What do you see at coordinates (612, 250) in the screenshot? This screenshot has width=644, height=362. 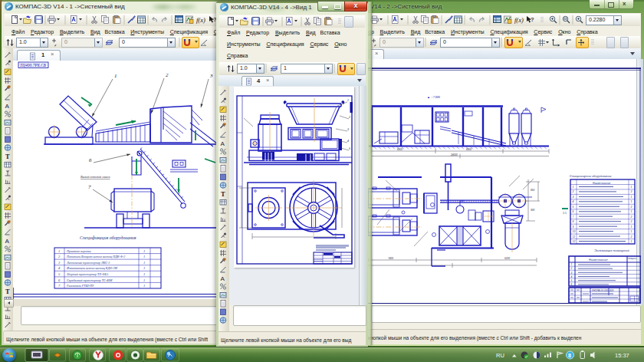 I see `svg-text: Экспликация помещений` at bounding box center [612, 250].